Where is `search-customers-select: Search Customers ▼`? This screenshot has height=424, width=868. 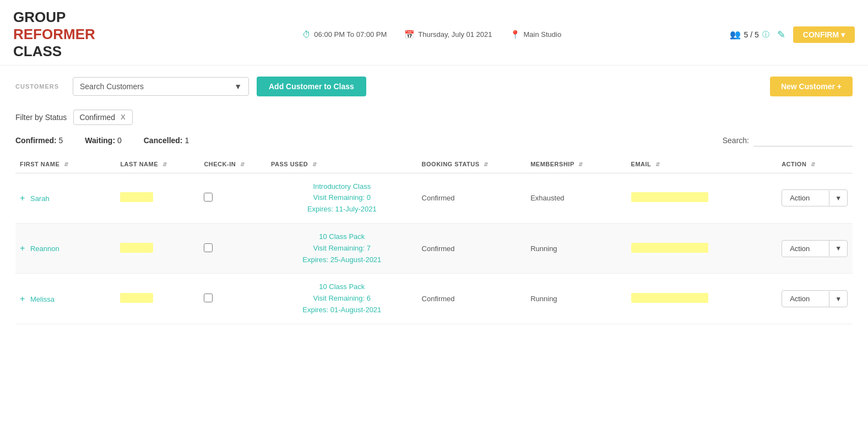 search-customers-select: Search Customers ▼ is located at coordinates (161, 86).